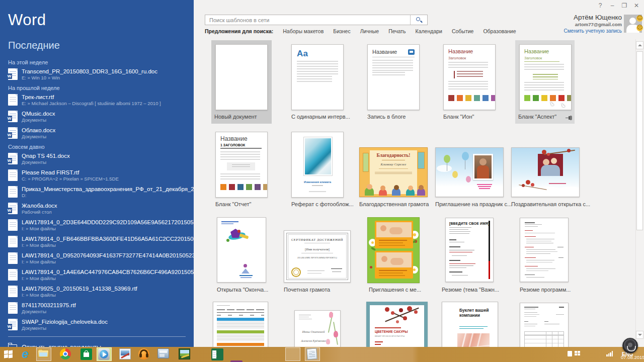 The width and height of the screenshot is (644, 362). What do you see at coordinates (610, 354) in the screenshot?
I see `tray-network-icon` at bounding box center [610, 354].